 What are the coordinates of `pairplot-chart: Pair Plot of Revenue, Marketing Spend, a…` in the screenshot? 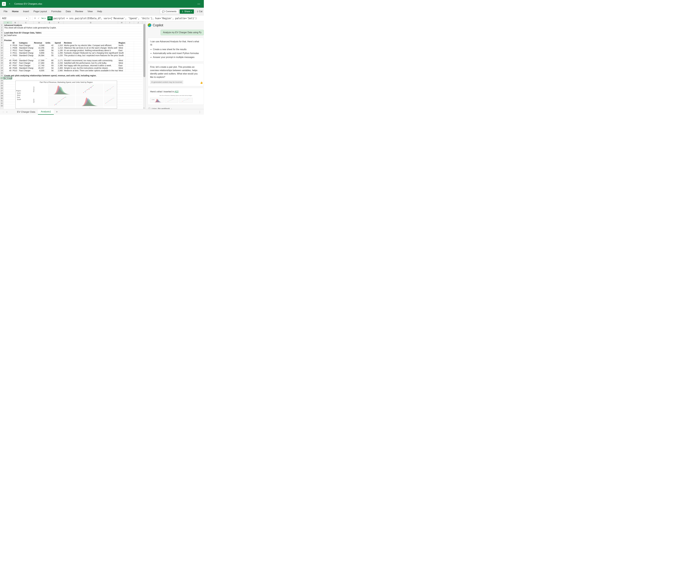 It's located at (66, 95).